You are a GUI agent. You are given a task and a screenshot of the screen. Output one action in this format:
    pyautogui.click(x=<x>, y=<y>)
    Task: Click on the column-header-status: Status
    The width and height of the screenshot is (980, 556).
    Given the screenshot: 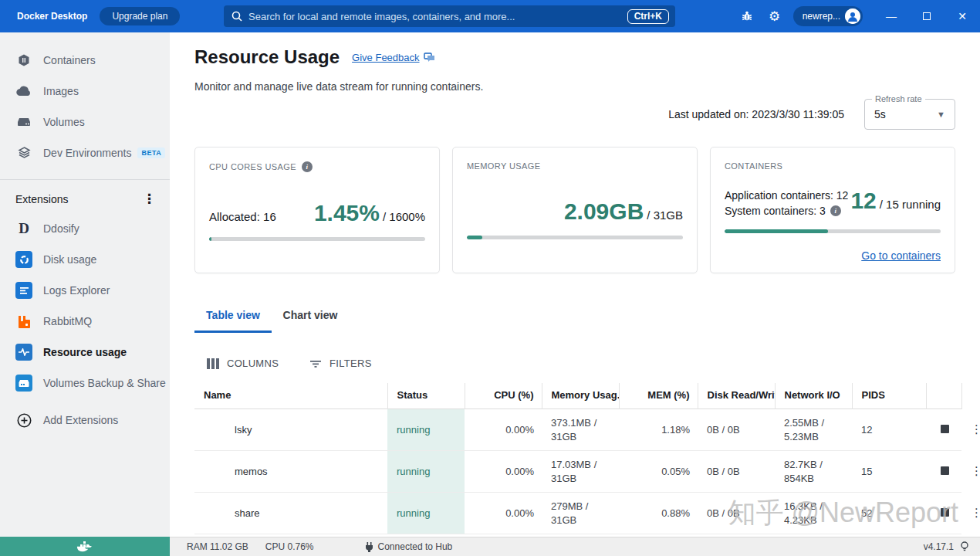 What is the action you would take?
    pyautogui.click(x=426, y=396)
    